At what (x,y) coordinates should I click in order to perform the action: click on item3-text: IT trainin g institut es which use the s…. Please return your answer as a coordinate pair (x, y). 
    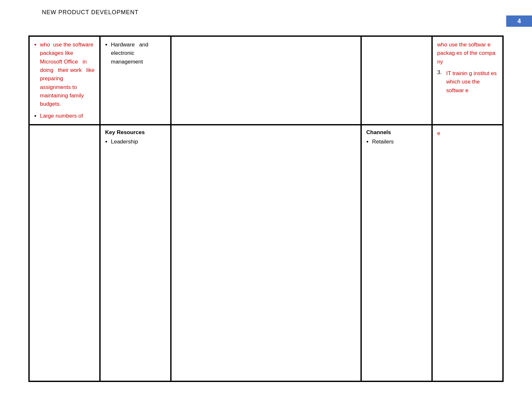
    Looking at the image, I should click on (472, 82).